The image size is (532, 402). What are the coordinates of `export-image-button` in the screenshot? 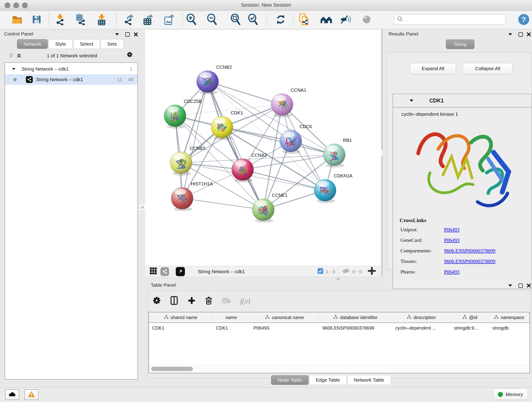 It's located at (169, 20).